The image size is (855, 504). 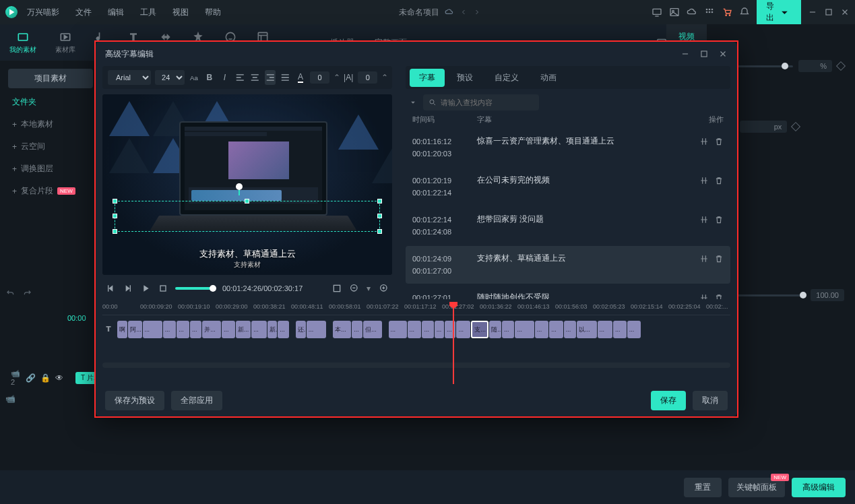 What do you see at coordinates (271, 77) in the screenshot?
I see `align-right-icon` at bounding box center [271, 77].